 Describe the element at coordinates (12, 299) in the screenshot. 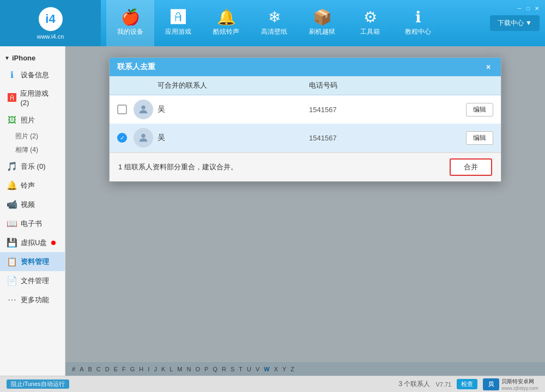

I see `more-icon: ⋯` at that location.